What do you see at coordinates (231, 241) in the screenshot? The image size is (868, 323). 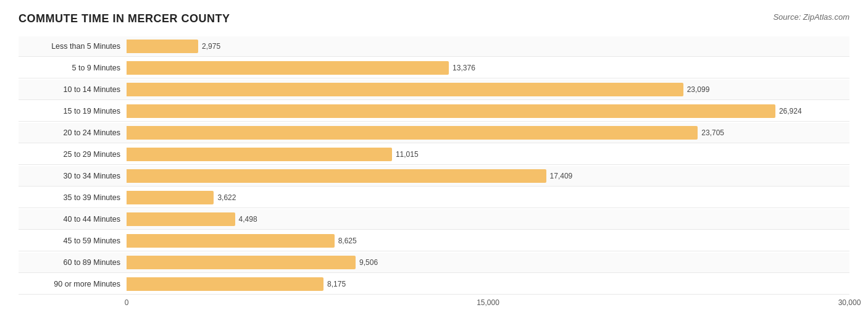 I see `bar-fill: 8,625` at bounding box center [231, 241].